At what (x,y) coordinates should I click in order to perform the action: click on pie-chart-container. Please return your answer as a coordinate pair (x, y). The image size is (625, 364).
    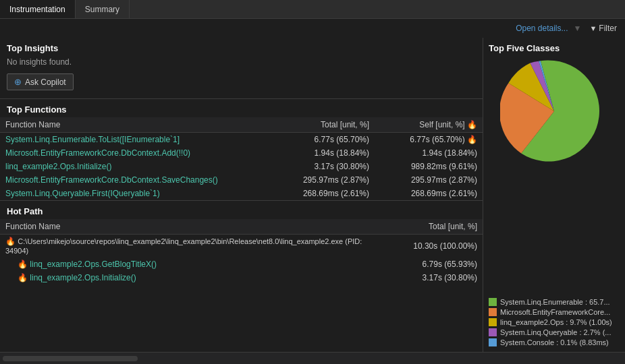
    Looking at the image, I should click on (554, 111).